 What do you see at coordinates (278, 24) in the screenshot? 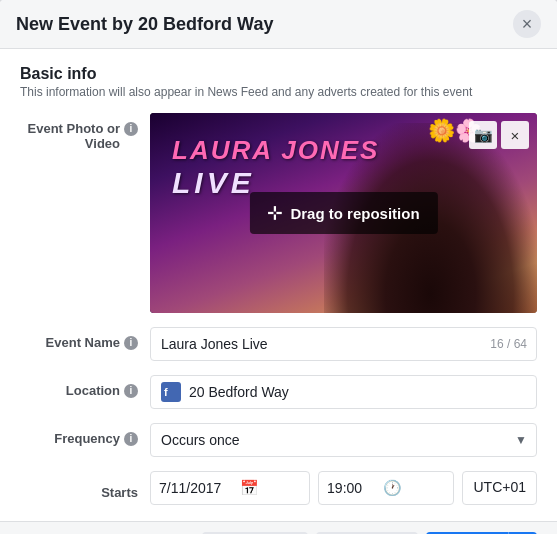
I see `modal-header: New Event by 20 Bedford Way ×` at bounding box center [278, 24].